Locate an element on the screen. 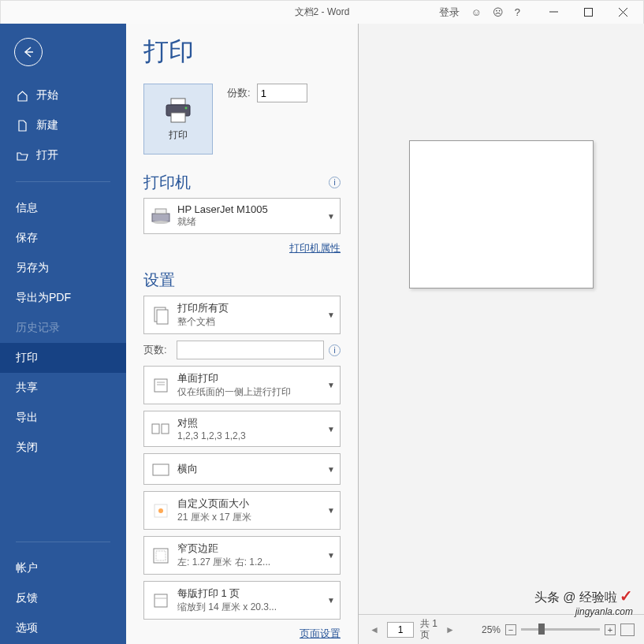  duplex-dropdown: 单面打印仅在纸面的一侧上进行打印 ▼ is located at coordinates (242, 385).